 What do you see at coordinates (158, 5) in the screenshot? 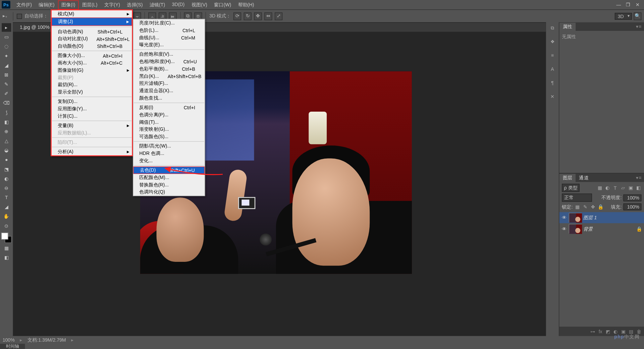
I see `menu-滤镜: 滤镜(T)` at bounding box center [158, 5].